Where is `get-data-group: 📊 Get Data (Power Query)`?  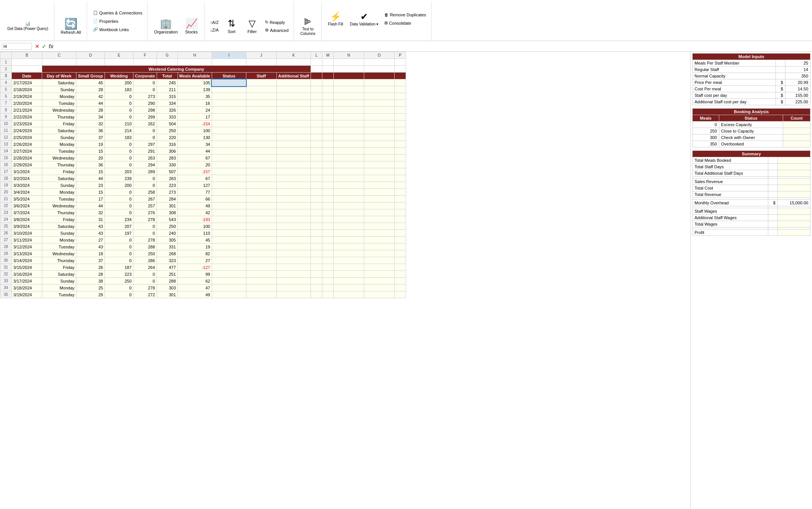 get-data-group: 📊 Get Data (Power Query) is located at coordinates (28, 21).